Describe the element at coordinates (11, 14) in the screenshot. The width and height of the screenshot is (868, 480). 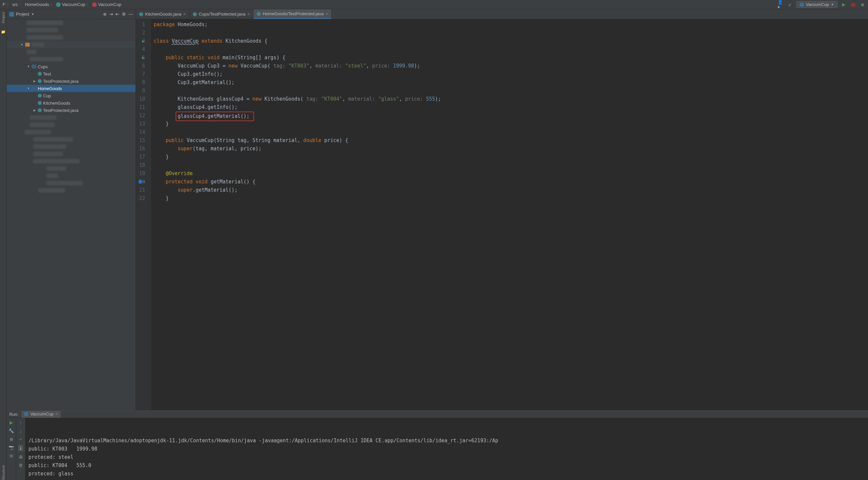
I see `project-icon` at that location.